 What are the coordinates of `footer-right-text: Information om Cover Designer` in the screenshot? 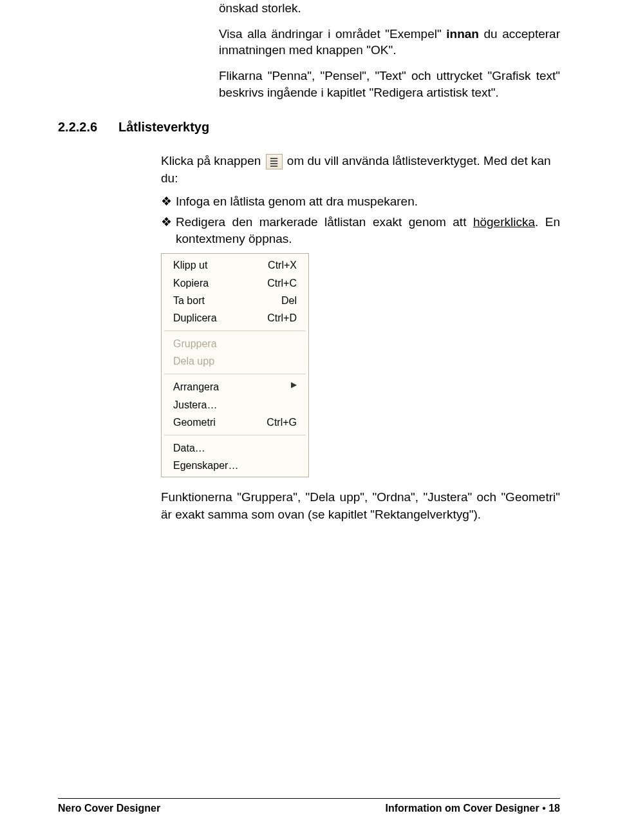 It's located at (462, 808).